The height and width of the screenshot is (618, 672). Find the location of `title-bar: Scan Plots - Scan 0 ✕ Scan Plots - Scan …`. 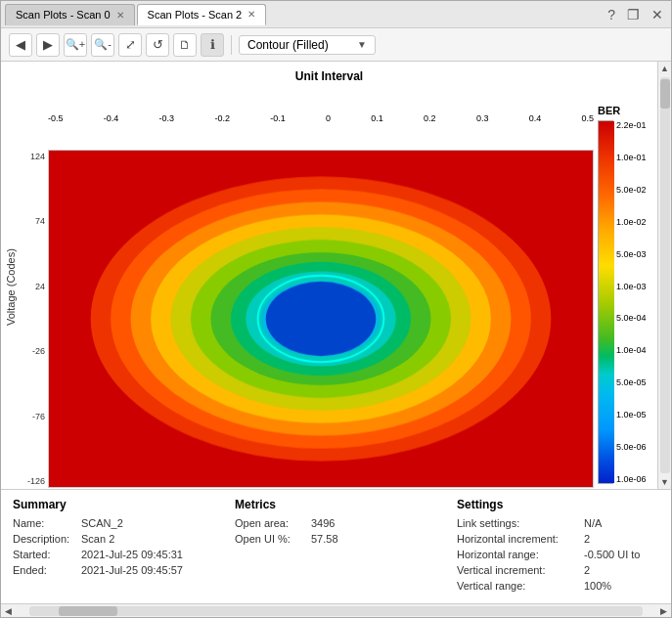

title-bar: Scan Plots - Scan 0 ✕ Scan Plots - Scan … is located at coordinates (336, 15).